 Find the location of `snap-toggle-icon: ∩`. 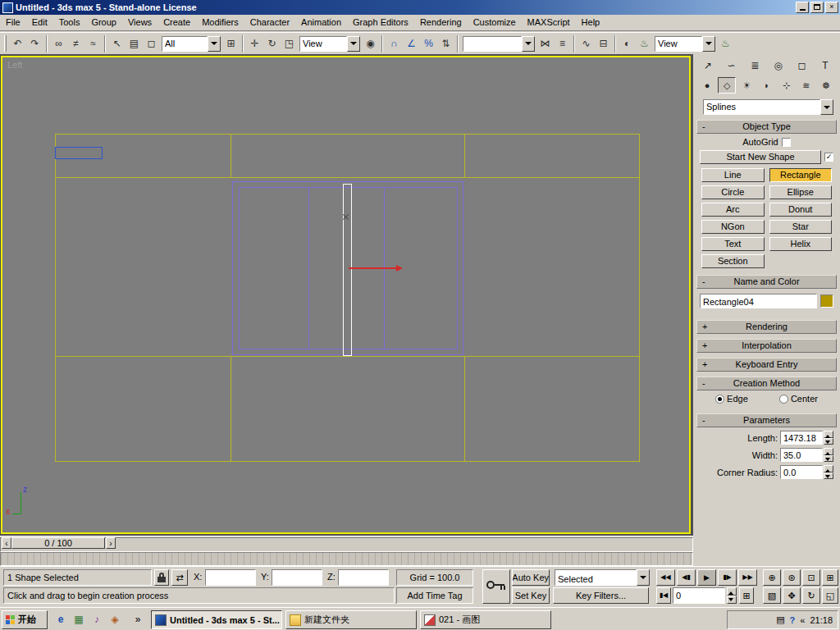

snap-toggle-icon: ∩ is located at coordinates (394, 44).